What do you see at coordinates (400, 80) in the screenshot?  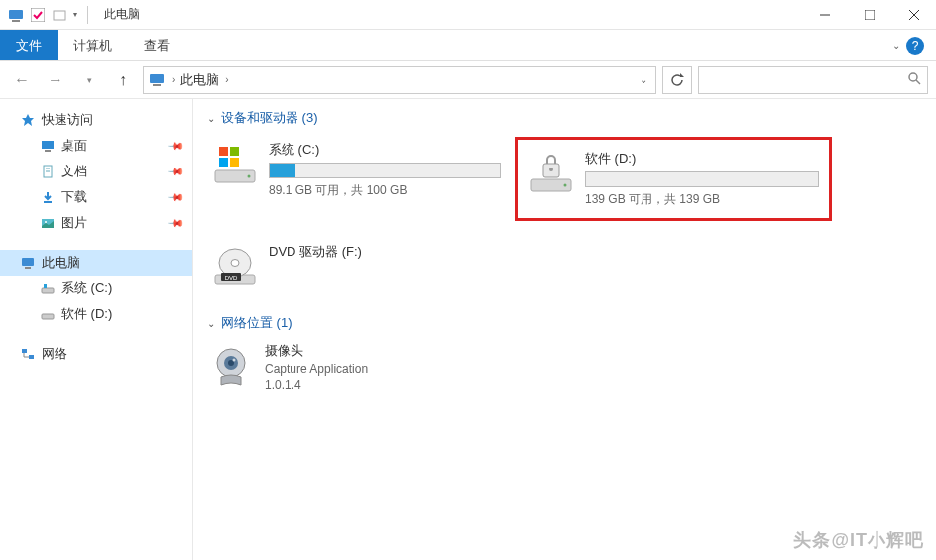 I see `address-bar: › 此电脑 › ⌄` at bounding box center [400, 80].